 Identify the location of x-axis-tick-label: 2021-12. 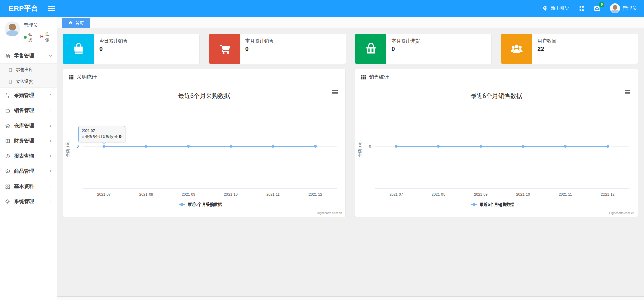
(315, 194).